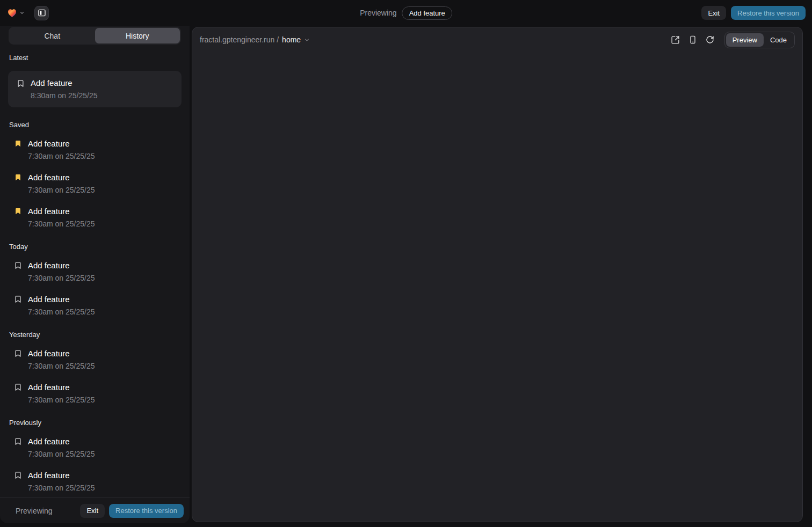 The height and width of the screenshot is (527, 812). I want to click on external-link-icon, so click(676, 40).